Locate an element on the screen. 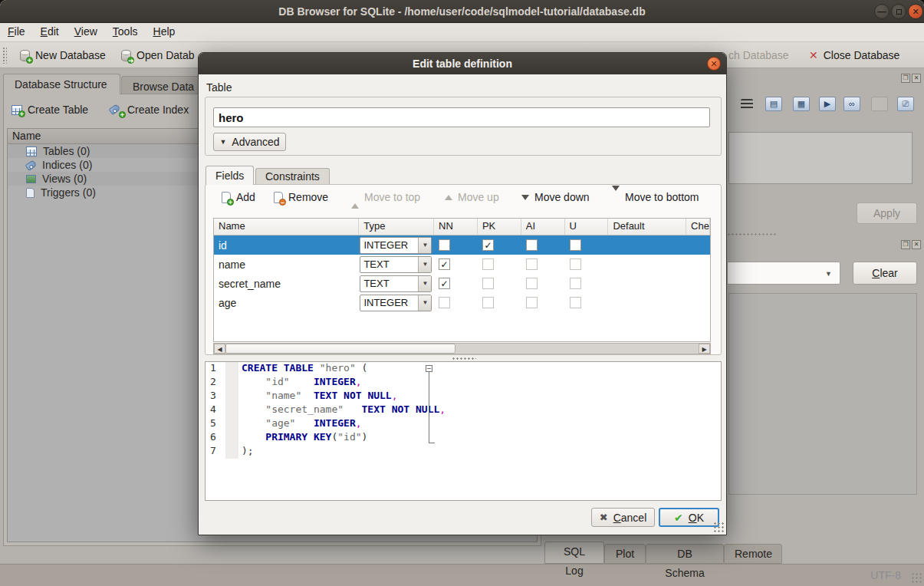 This screenshot has height=586, width=924. tab-constraints: Constraints is located at coordinates (293, 176).